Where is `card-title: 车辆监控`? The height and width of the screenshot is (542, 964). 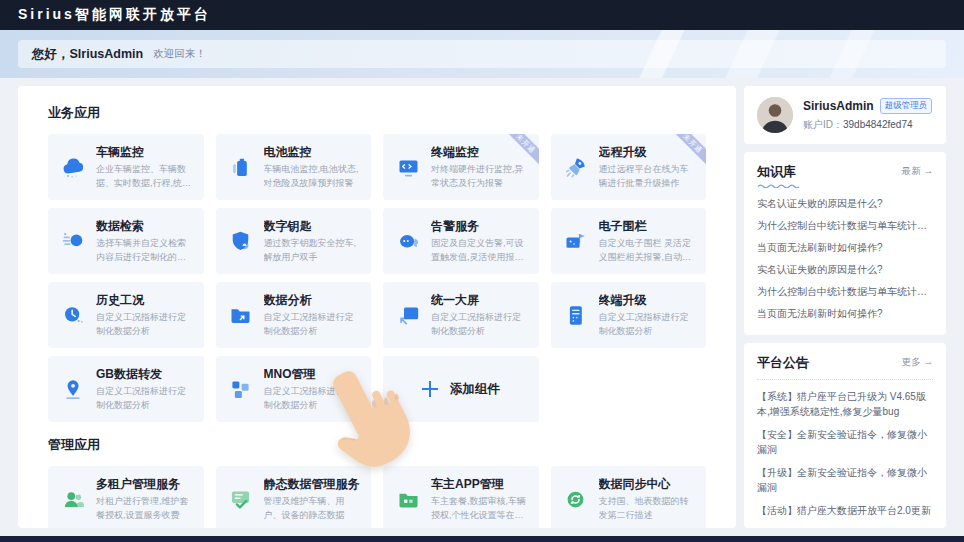
card-title: 车辆监控 is located at coordinates (145, 152).